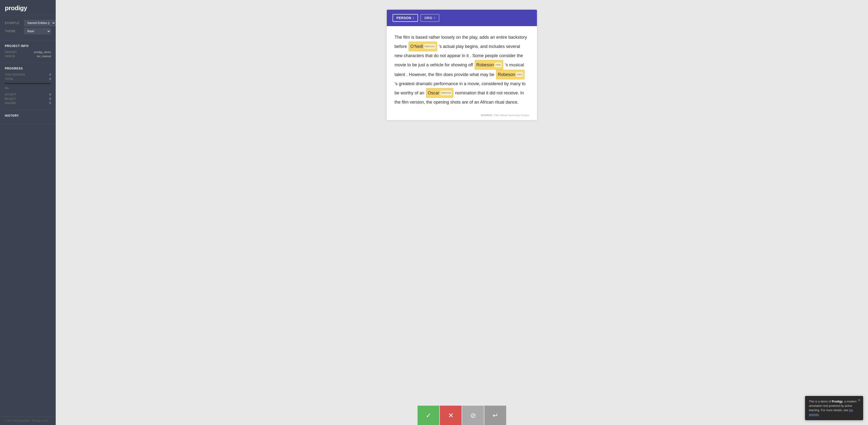  Describe the element at coordinates (40, 421) in the screenshot. I see `version: (Prodigy v1.11)` at that location.